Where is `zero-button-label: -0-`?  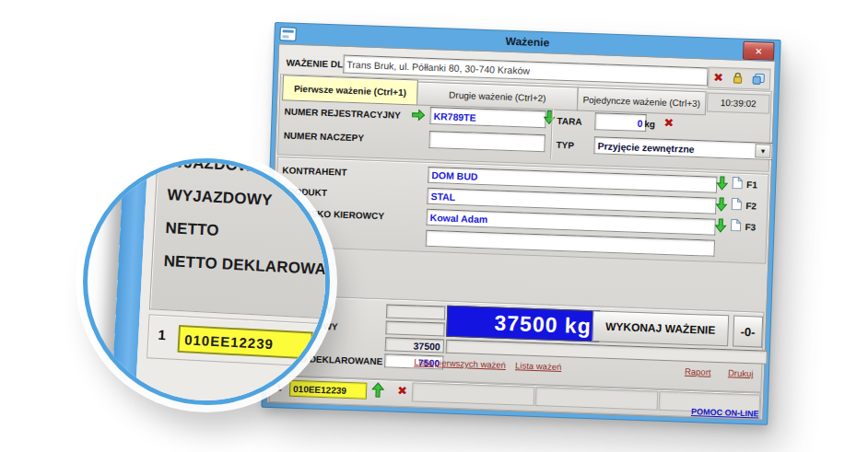 zero-button-label: -0- is located at coordinates (747, 331).